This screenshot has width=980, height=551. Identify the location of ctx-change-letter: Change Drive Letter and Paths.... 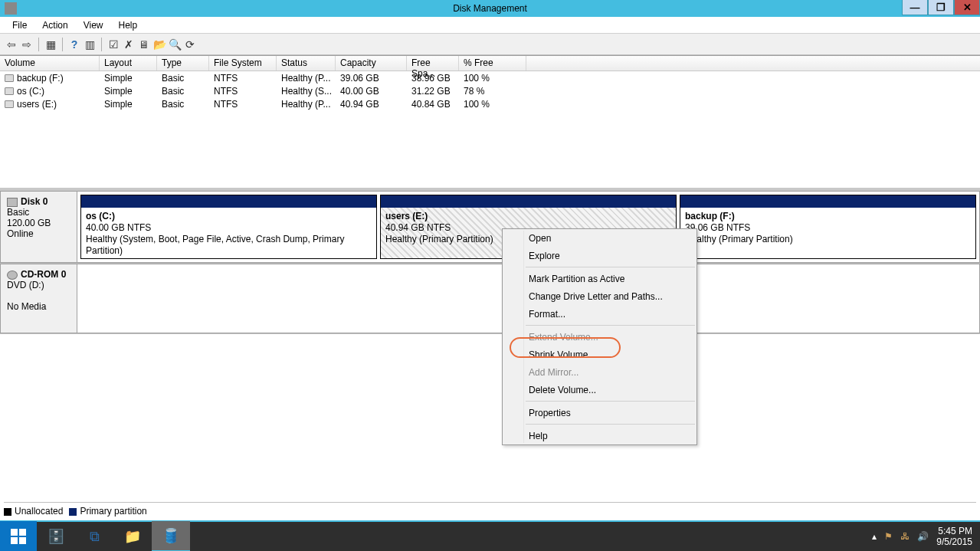
(599, 296).